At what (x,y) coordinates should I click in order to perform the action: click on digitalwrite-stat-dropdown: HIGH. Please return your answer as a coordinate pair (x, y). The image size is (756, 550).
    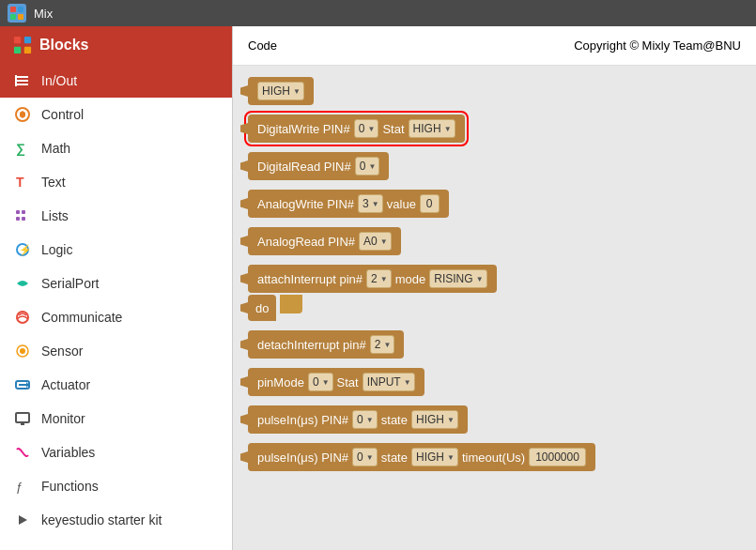
    Looking at the image, I should click on (432, 129).